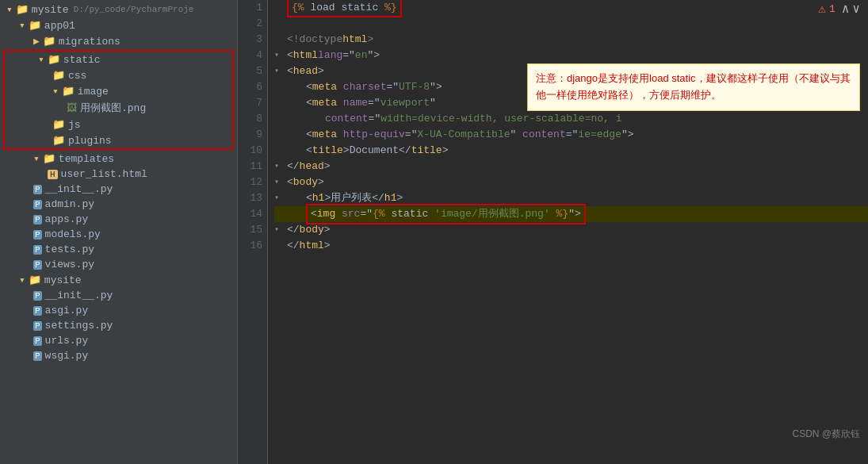 Image resolution: width=868 pixels, height=464 pixels. Describe the element at coordinates (250, 151) in the screenshot. I see `line-num-10: 10` at that location.